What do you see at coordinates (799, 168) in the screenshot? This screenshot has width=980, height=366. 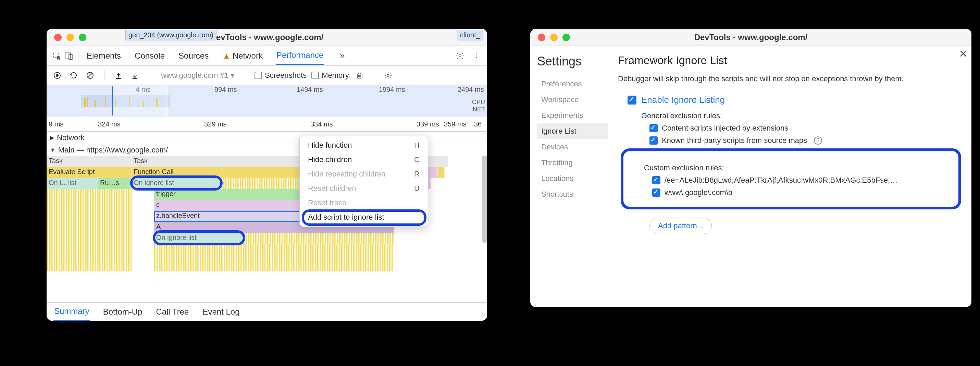 I see `custom-rules-label: Custom exclusion rules:` at bounding box center [799, 168].